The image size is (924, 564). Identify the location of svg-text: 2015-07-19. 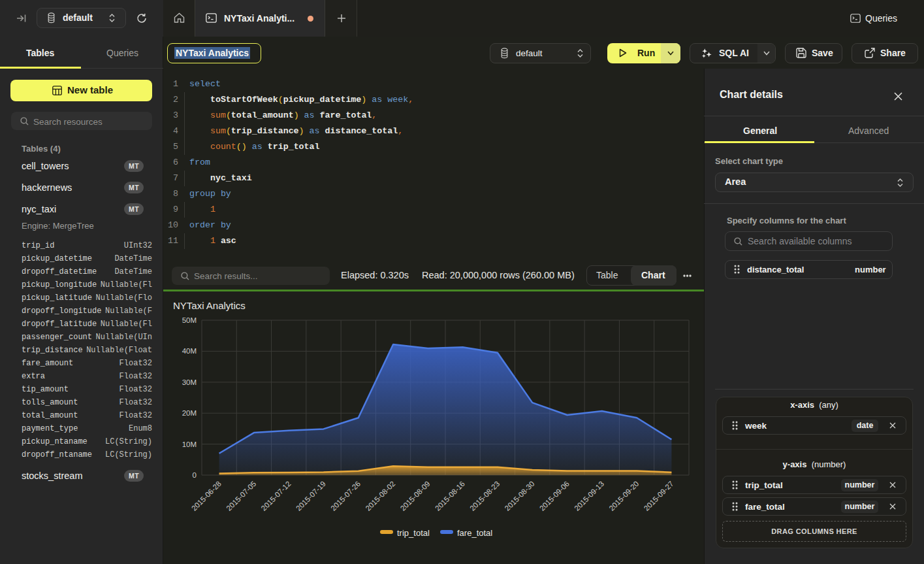
(311, 496).